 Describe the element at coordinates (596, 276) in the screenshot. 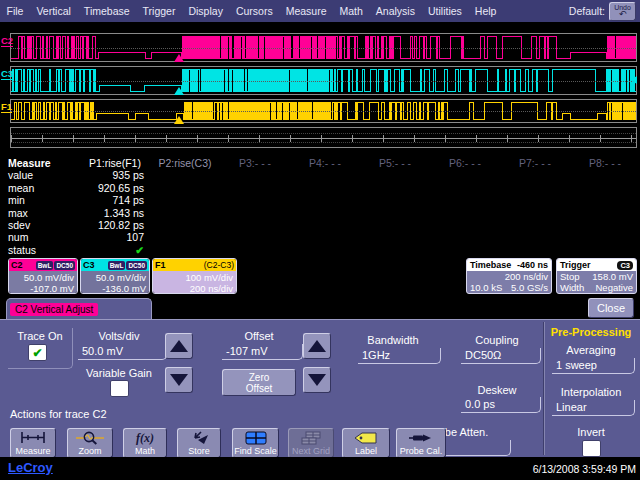

I see `trigger-box: Trigger C3 Stop 158.0 mV Width Negative` at that location.